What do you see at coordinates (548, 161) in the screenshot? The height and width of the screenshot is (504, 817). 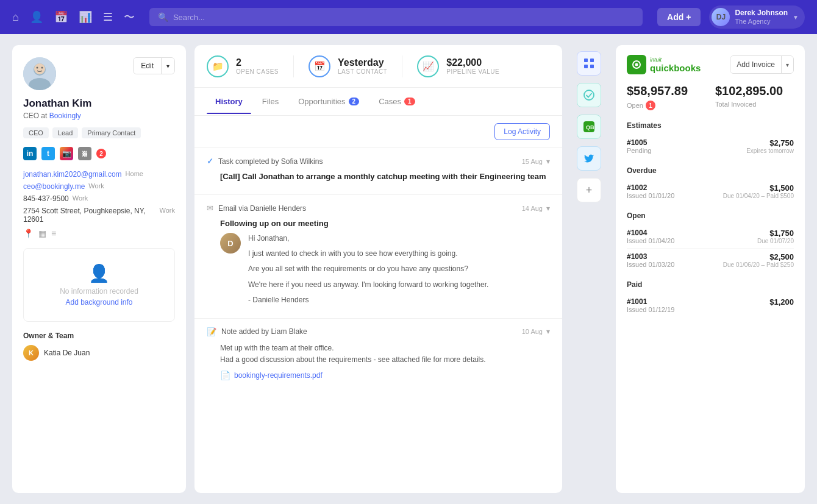 I see `task-chevron-icon: ▾` at bounding box center [548, 161].